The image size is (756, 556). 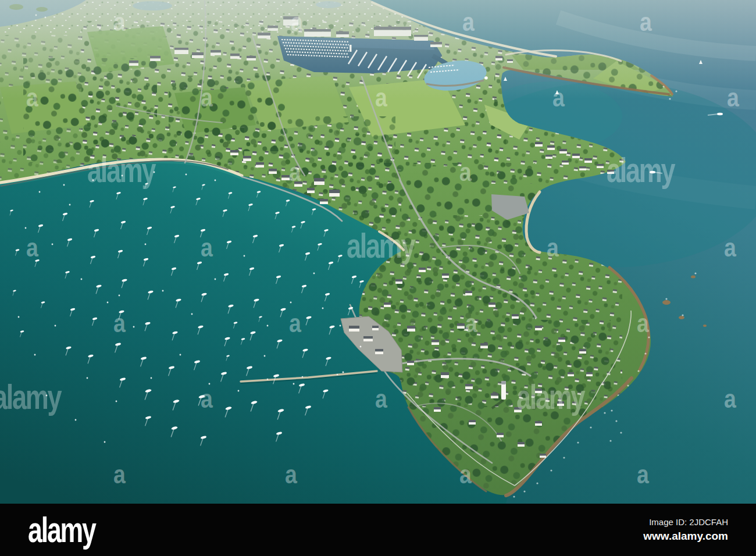 What do you see at coordinates (686, 530) in the screenshot?
I see `footer-meta: Image ID: 2JDCFAH www.alamy.com` at bounding box center [686, 530].